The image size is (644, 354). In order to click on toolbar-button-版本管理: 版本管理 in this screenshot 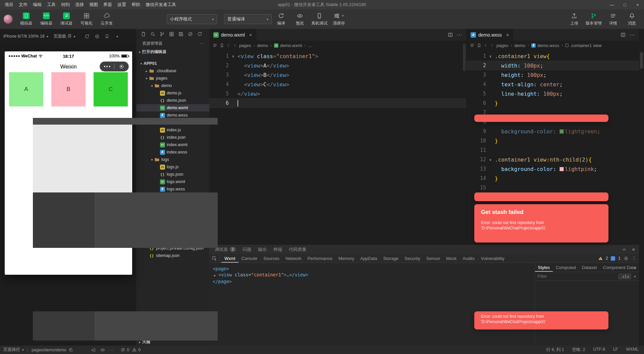, I will do `click(594, 19)`.